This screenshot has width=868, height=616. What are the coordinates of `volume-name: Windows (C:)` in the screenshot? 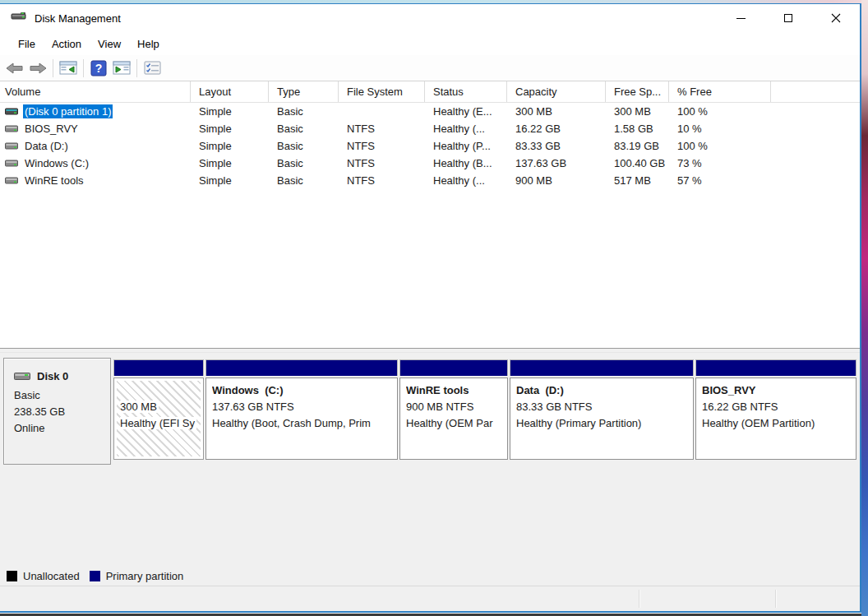 It's located at (57, 163).